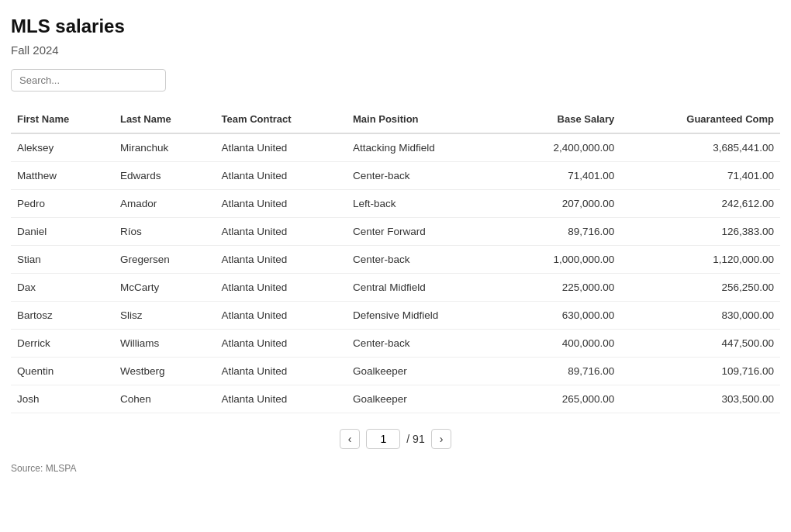 The height and width of the screenshot is (532, 791). What do you see at coordinates (164, 399) in the screenshot?
I see `cell-last-name: Cohen` at bounding box center [164, 399].